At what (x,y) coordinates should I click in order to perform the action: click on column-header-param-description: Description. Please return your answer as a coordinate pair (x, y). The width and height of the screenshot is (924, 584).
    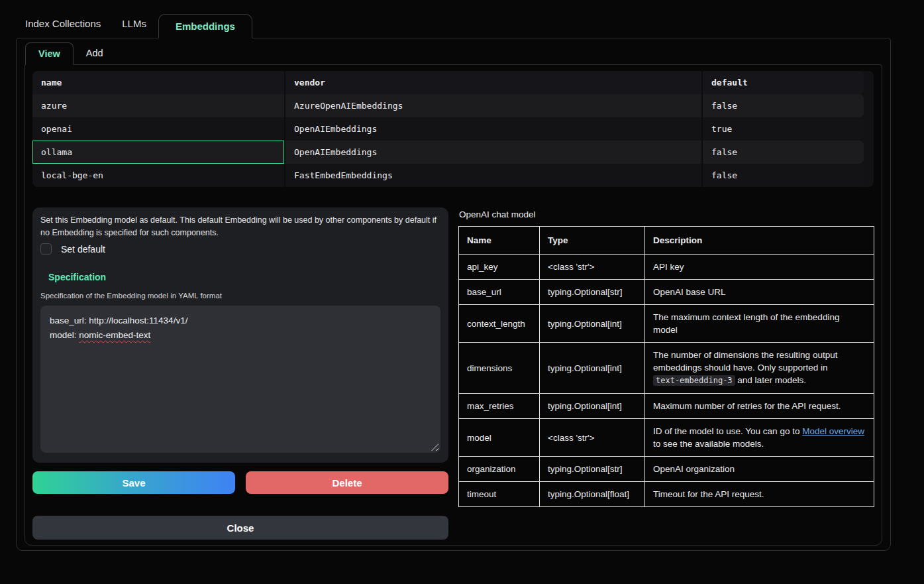
    Looking at the image, I should click on (760, 241).